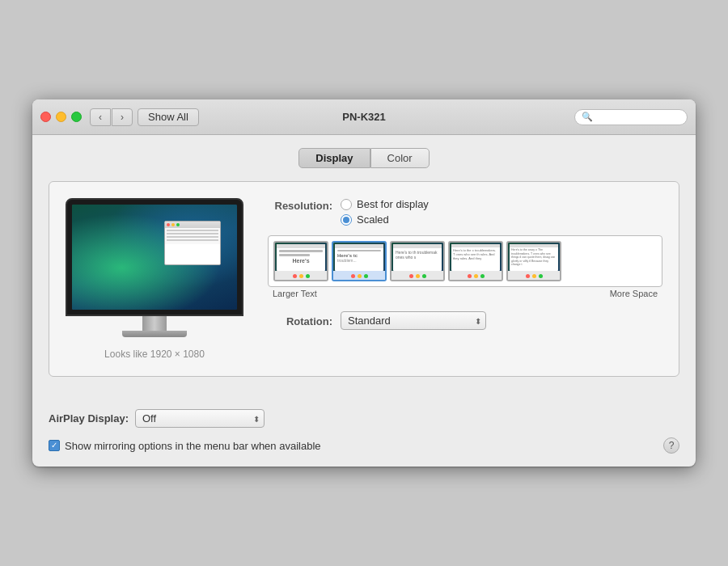 This screenshot has width=728, height=566. What do you see at coordinates (154, 257) in the screenshot?
I see `monitor-body` at bounding box center [154, 257].